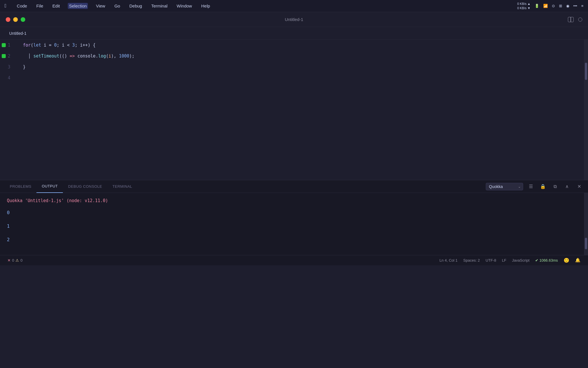 Image resolution: width=588 pixels, height=368 pixels. What do you see at coordinates (22, 6) in the screenshot?
I see `menu-code: Code` at bounding box center [22, 6].